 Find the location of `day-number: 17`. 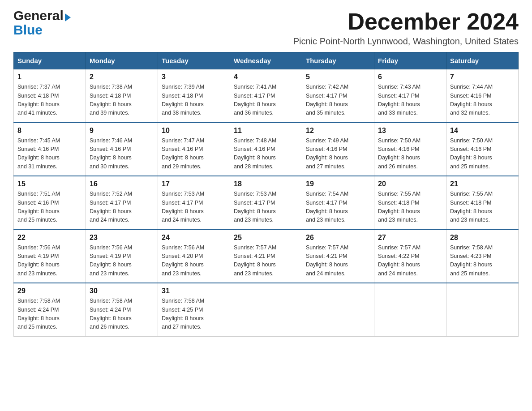

day-number: 17 is located at coordinates (194, 184).